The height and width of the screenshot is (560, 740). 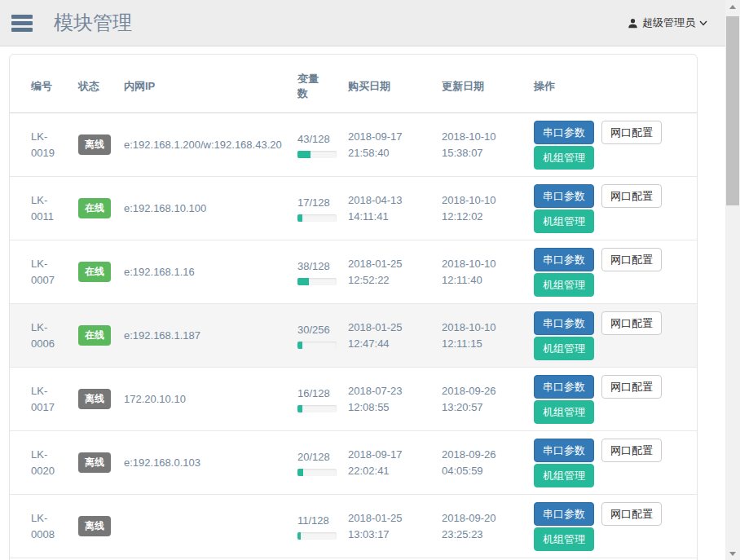 What do you see at coordinates (354, 463) in the screenshot?
I see `table-row: LK- 0020 离线 e:192.168.0.103 20/128 2018-…` at bounding box center [354, 463].